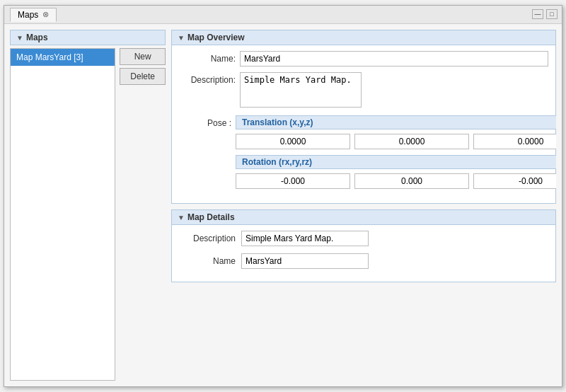 This screenshot has height=392, width=566. Describe the element at coordinates (552, 14) in the screenshot. I see `maximize-icon: □` at that location.